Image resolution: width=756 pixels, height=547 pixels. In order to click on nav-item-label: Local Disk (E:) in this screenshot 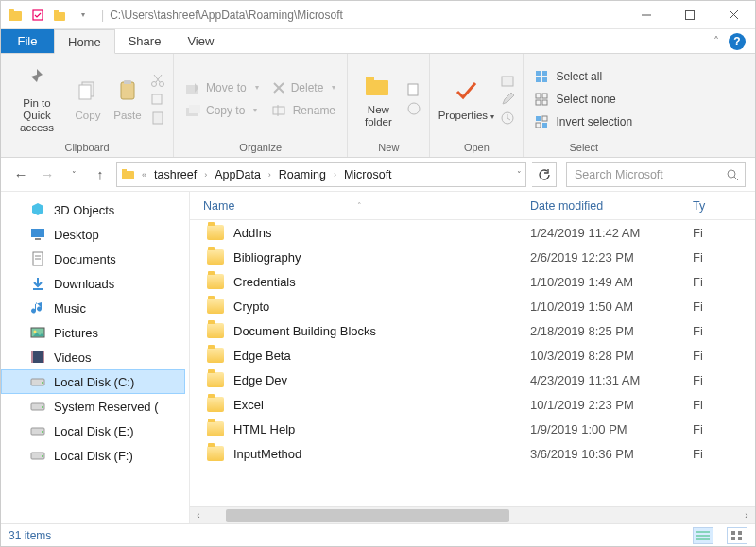, I will do `click(94, 431)`.